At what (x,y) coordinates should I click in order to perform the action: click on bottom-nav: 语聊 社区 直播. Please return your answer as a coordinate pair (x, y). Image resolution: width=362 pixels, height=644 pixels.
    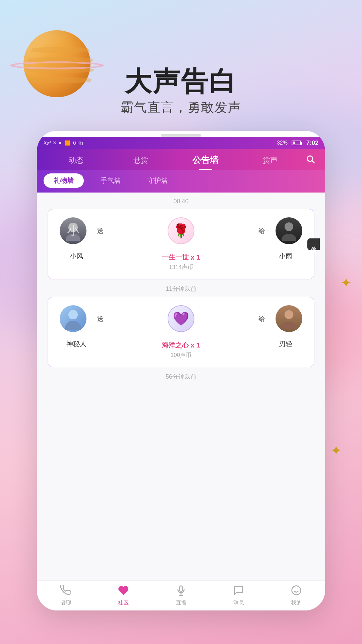
    Looking at the image, I should click on (181, 595).